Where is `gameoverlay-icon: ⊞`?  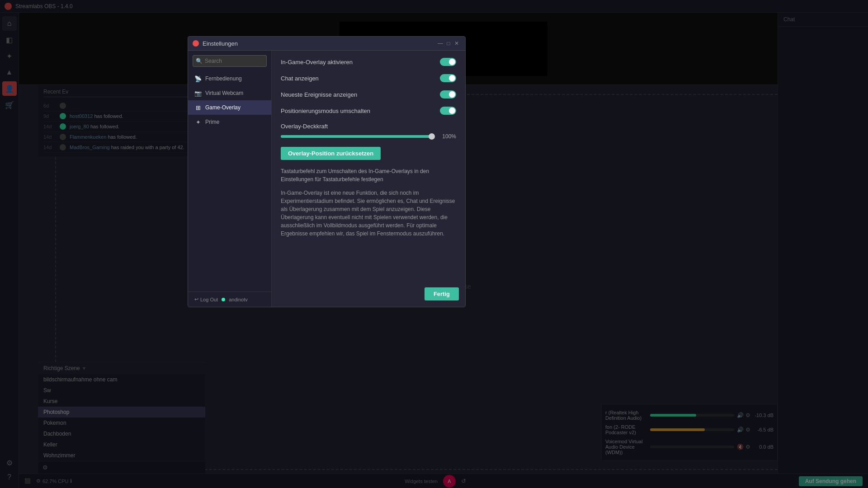
gameoverlay-icon: ⊞ is located at coordinates (198, 108).